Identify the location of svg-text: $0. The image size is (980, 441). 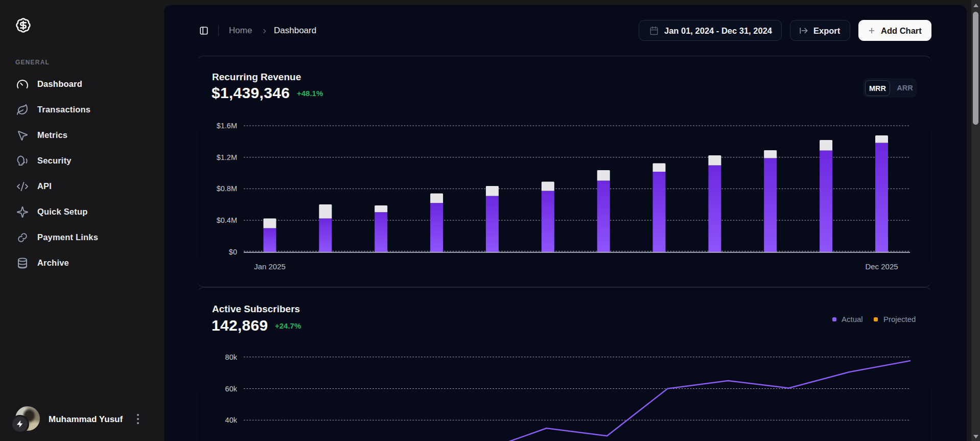
(233, 252).